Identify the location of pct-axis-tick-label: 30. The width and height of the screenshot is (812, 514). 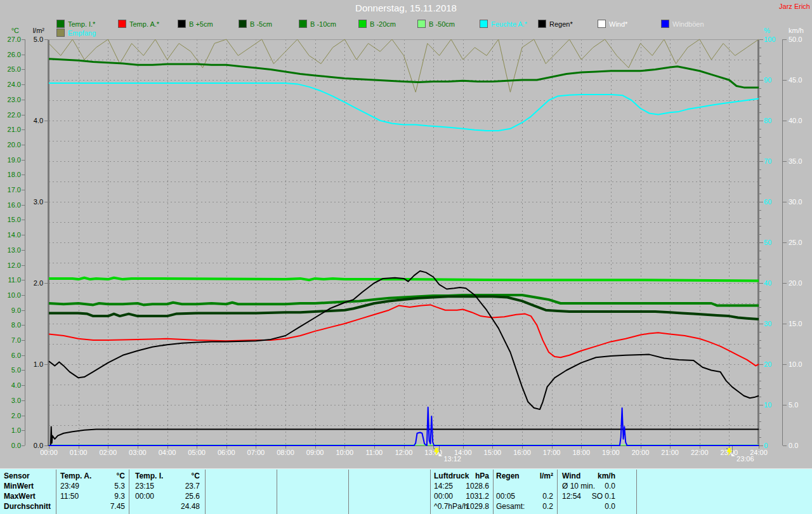
(768, 324).